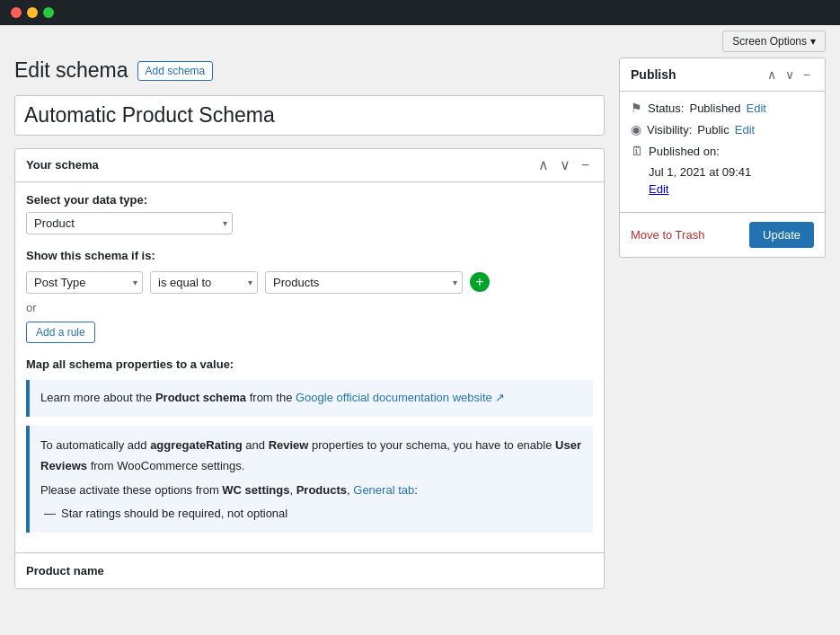 This screenshot has height=635, width=840. What do you see at coordinates (416, 490) in the screenshot?
I see `warning-colon: :` at bounding box center [416, 490].